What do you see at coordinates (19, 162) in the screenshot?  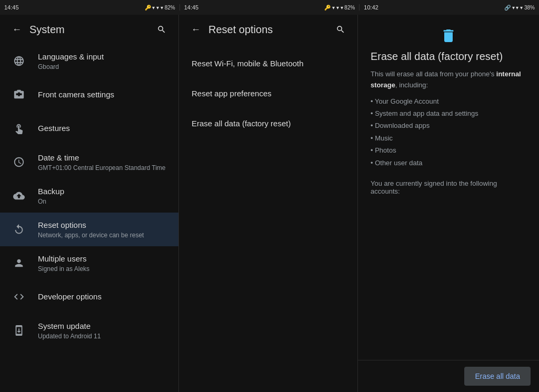 I see `date-time-icon` at bounding box center [19, 162].